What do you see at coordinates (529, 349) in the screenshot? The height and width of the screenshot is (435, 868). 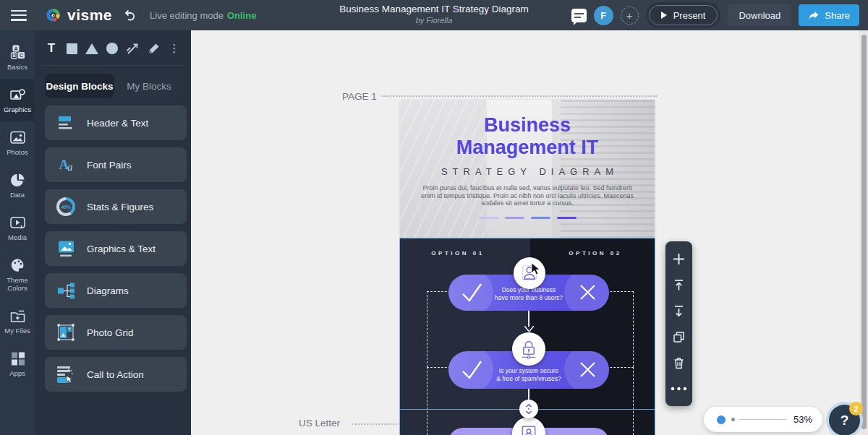 I see `lock-node-circle` at bounding box center [529, 349].